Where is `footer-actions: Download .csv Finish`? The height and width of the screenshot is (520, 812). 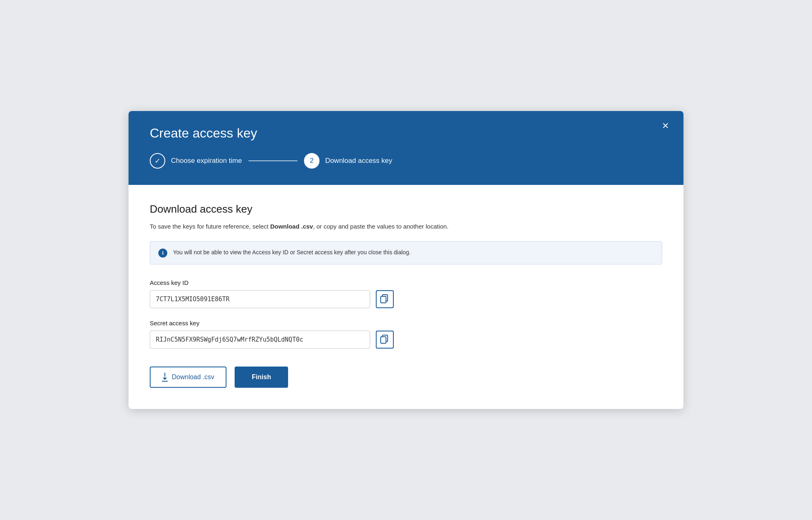
footer-actions: Download .csv Finish is located at coordinates (406, 377).